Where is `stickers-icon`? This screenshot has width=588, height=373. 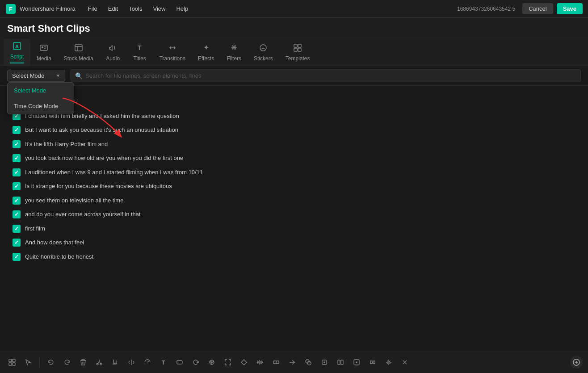
stickers-icon is located at coordinates (263, 48).